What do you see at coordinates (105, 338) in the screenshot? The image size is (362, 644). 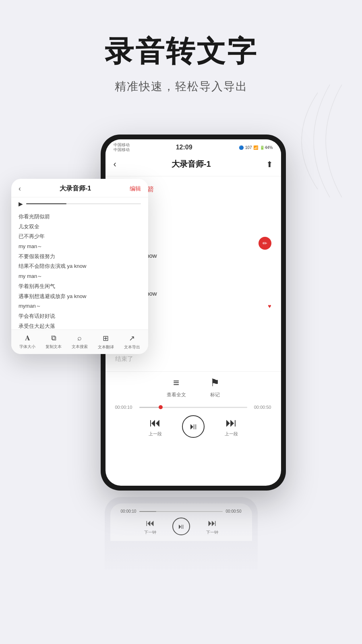 I see `translate-icon: ⊞` at bounding box center [105, 338].